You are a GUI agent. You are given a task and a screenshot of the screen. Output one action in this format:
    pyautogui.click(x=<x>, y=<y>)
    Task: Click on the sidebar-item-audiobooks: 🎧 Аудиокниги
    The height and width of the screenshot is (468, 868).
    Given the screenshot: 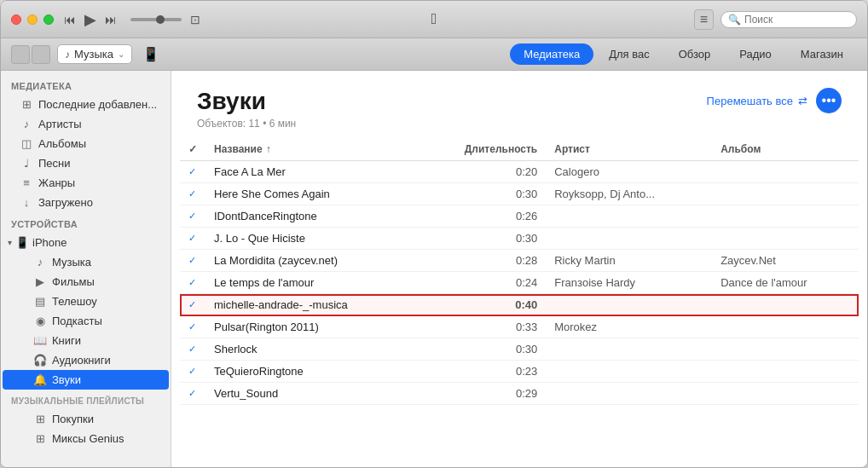 What is the action you would take?
    pyautogui.click(x=85, y=360)
    